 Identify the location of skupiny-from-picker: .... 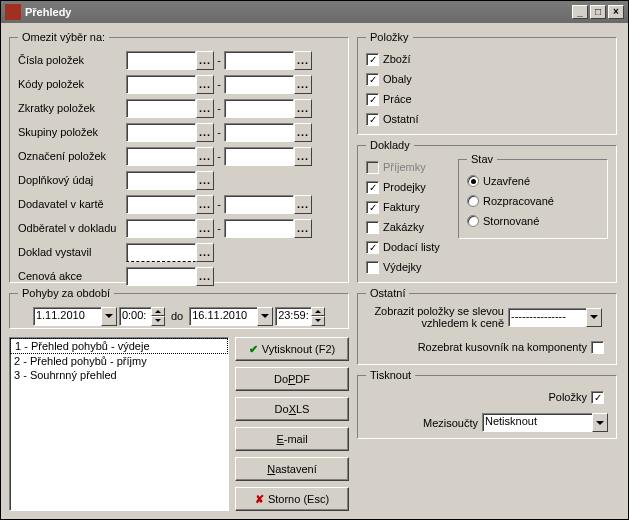
(205, 132).